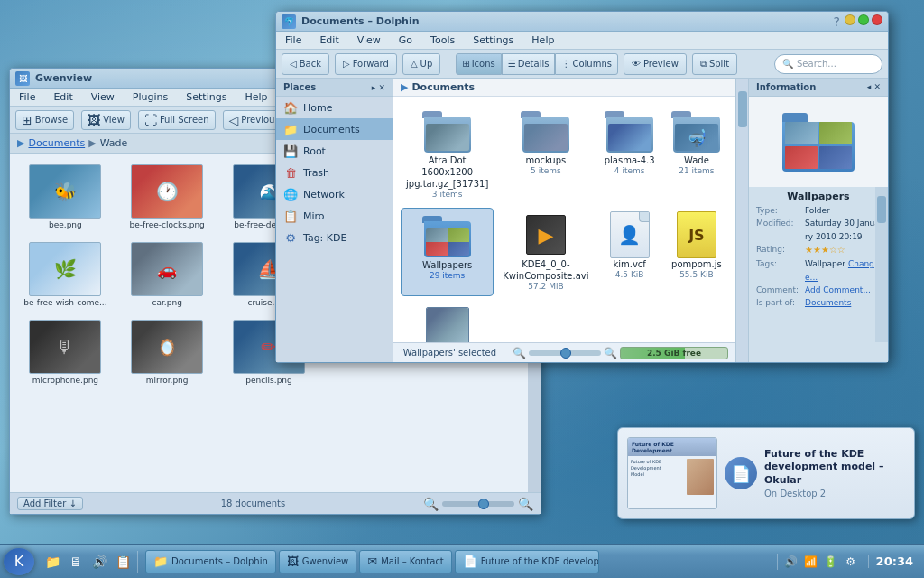  What do you see at coordinates (334, 194) in the screenshot?
I see `places-item-network: 🌐 Network` at bounding box center [334, 194].